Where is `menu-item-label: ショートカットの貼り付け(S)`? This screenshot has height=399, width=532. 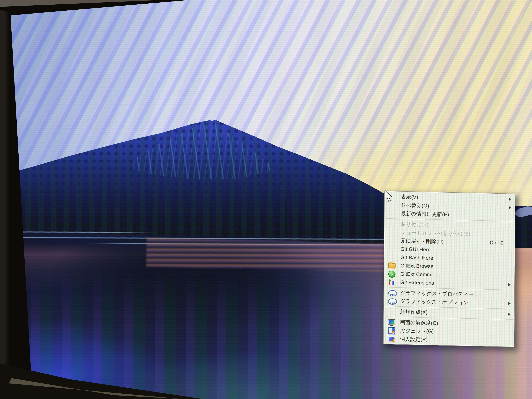 menu-item-label: ショートカットの貼り付け(S) is located at coordinates (436, 233).